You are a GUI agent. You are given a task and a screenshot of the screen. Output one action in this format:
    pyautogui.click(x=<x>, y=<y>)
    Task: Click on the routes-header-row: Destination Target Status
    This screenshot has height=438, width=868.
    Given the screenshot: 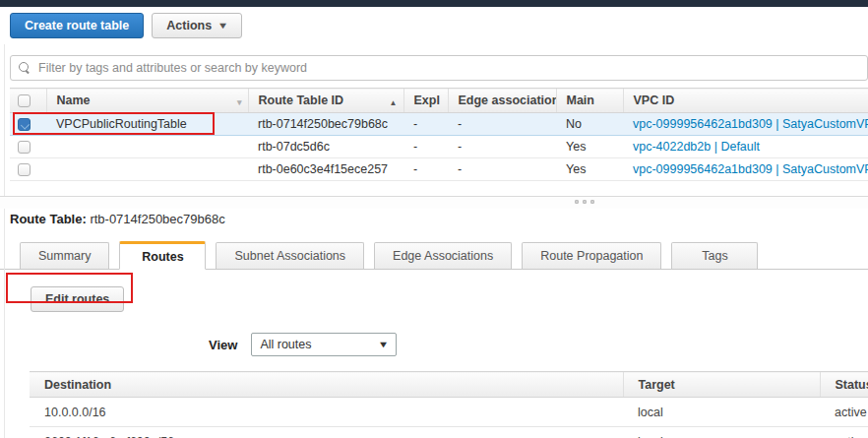 What is the action you would take?
    pyautogui.click(x=449, y=385)
    